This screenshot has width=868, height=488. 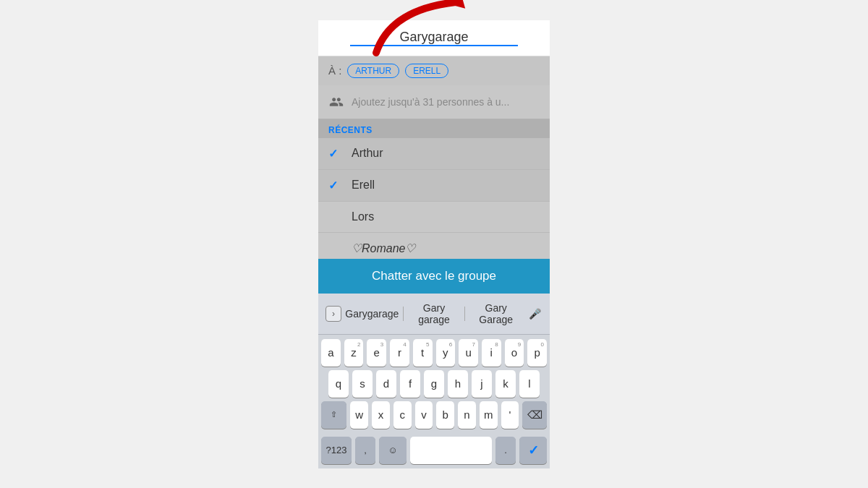 What do you see at coordinates (410, 384) in the screenshot?
I see `key-f: f` at bounding box center [410, 384].